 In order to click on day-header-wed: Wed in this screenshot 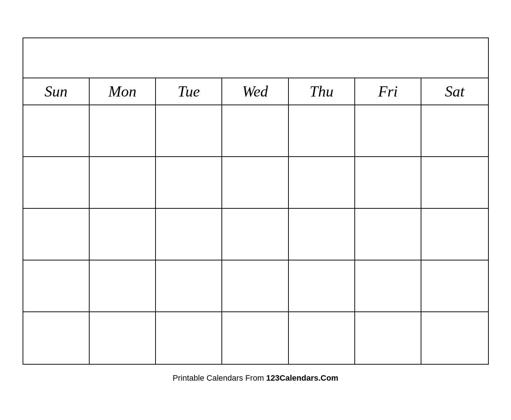, I will do `click(255, 91)`.